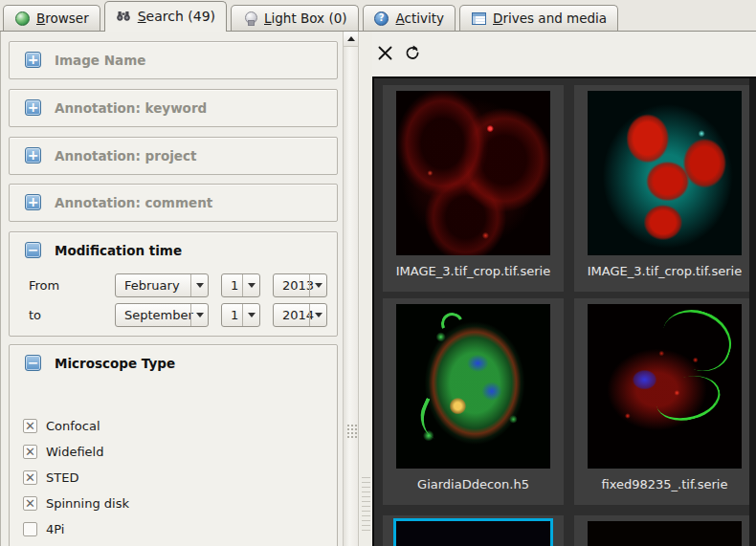  What do you see at coordinates (100, 60) in the screenshot?
I see `section-title: Image Name` at bounding box center [100, 60].